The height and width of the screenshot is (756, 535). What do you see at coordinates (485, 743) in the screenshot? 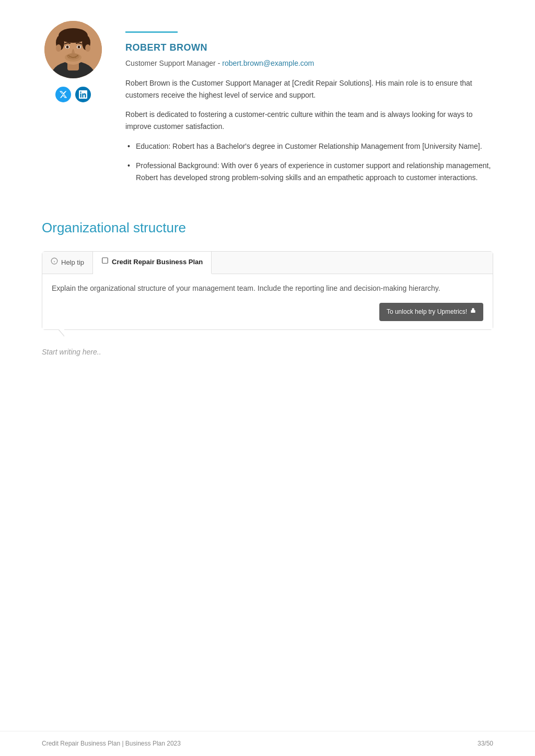
I see `footer-page-number: 33/50` at bounding box center [485, 743].